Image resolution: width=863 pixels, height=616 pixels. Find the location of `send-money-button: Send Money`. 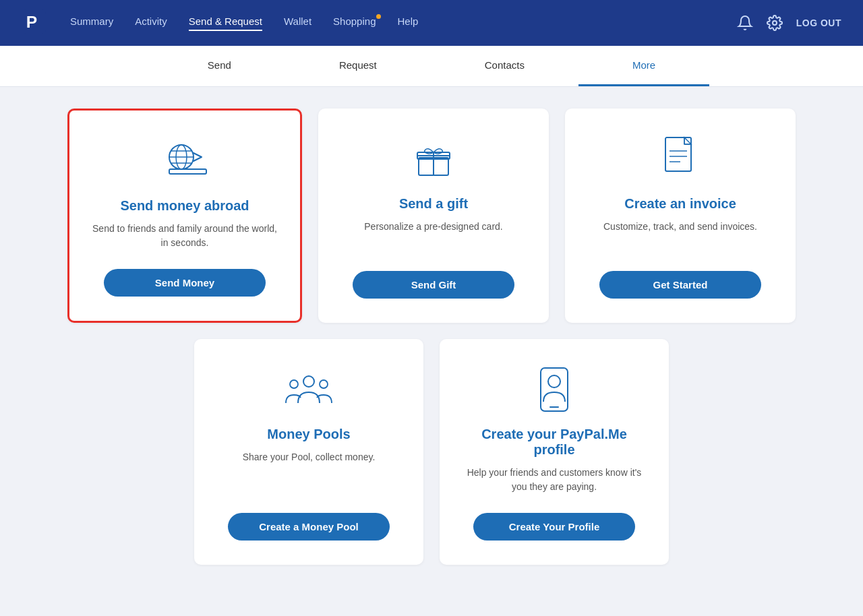

send-money-button: Send Money is located at coordinates (185, 283).